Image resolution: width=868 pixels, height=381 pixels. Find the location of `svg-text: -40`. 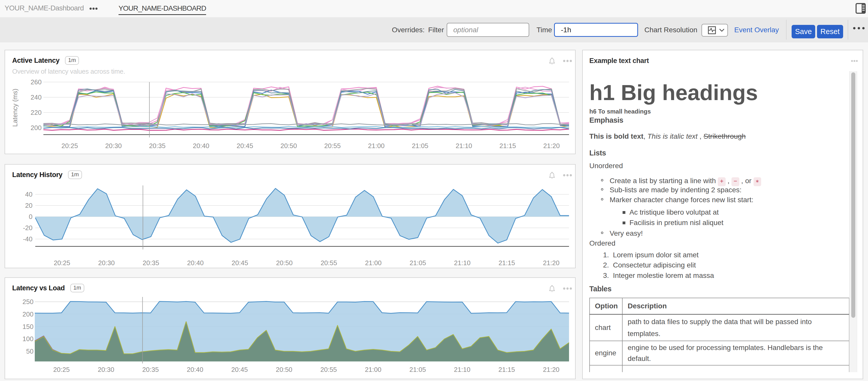

svg-text: -40 is located at coordinates (28, 239).